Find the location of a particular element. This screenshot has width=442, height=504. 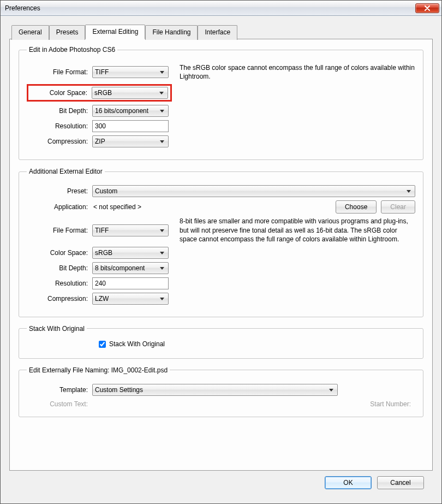

label-template: Template: is located at coordinates (59, 390).